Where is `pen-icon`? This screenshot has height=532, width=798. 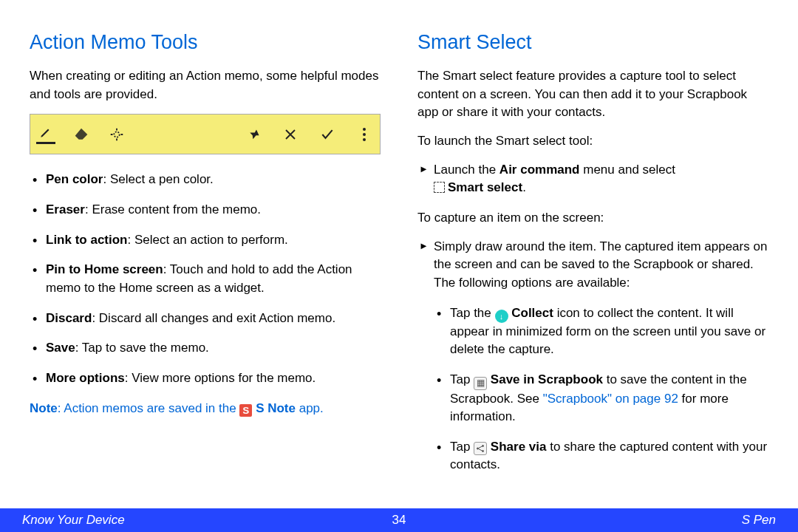
pen-icon is located at coordinates (46, 134).